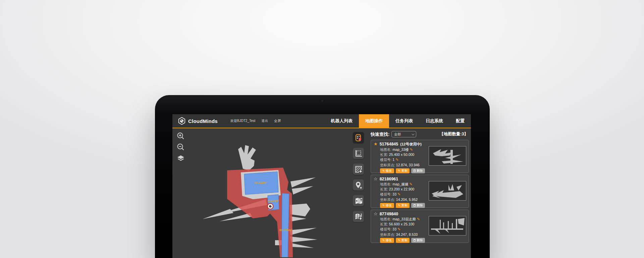  I want to click on task-point-list-tool, so click(358, 138).